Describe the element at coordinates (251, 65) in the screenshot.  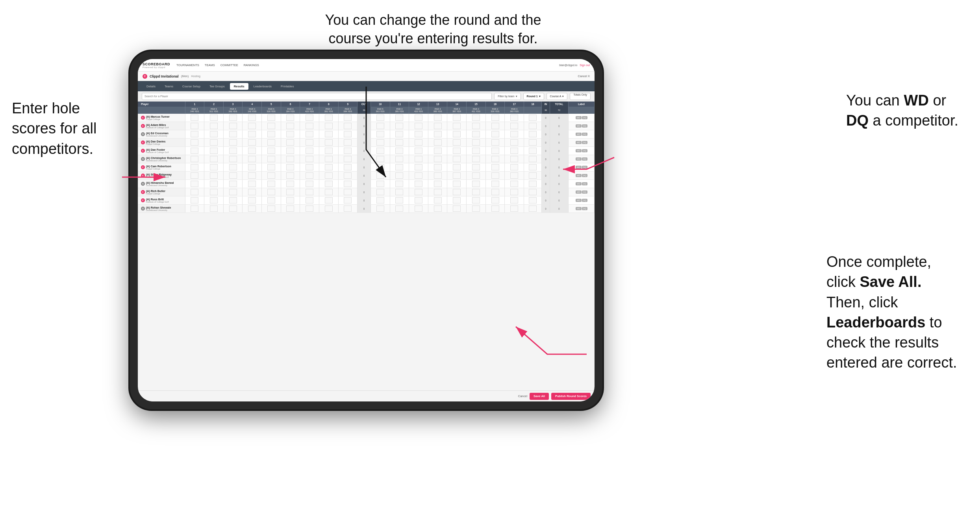
I see `nav-rankings: RANKINGS` at that location.